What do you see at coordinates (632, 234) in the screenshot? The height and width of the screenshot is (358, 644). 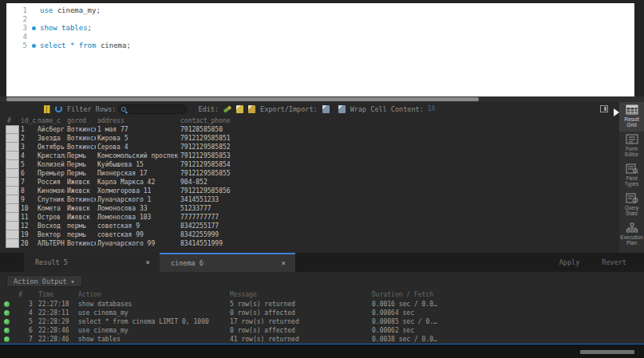 I see `sidebar-item-execution-plan: Execution Plan` at bounding box center [632, 234].